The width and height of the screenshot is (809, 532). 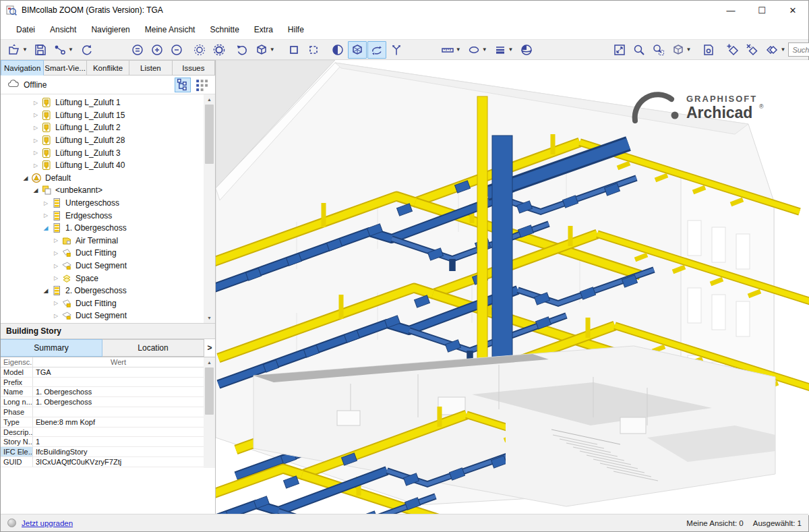 I want to click on tree-item-erdgeschoss: ▷Erdgeschoss, so click(x=108, y=216).